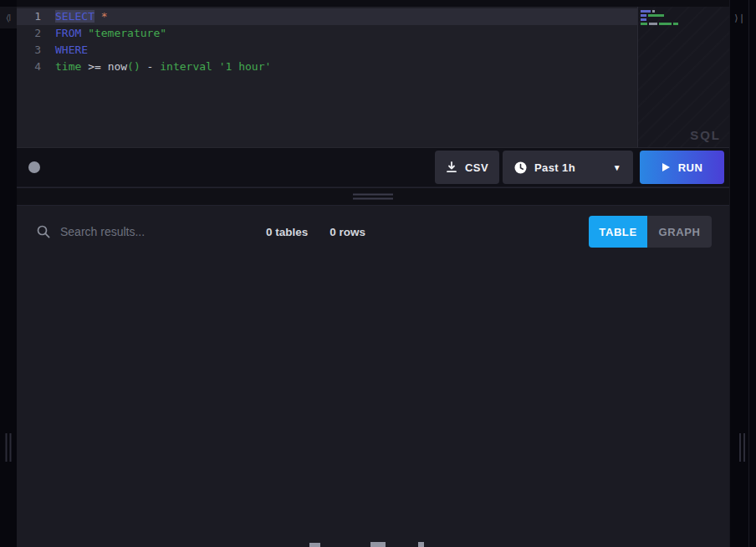 Image resolution: width=756 pixels, height=547 pixels. What do you see at coordinates (743, 447) in the screenshot?
I see `right-drag-handle` at bounding box center [743, 447].